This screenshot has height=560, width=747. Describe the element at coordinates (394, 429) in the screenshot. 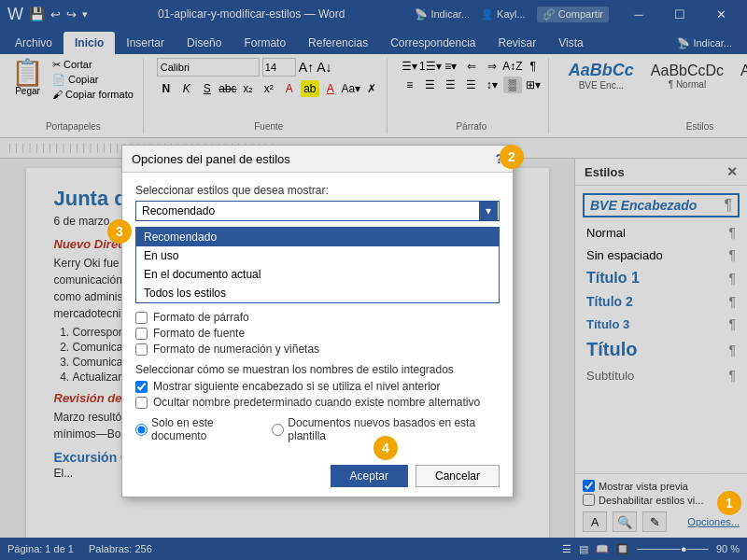

I see `radio-new-docs-text: Documentos nuevos basados en esta planti…` at that location.